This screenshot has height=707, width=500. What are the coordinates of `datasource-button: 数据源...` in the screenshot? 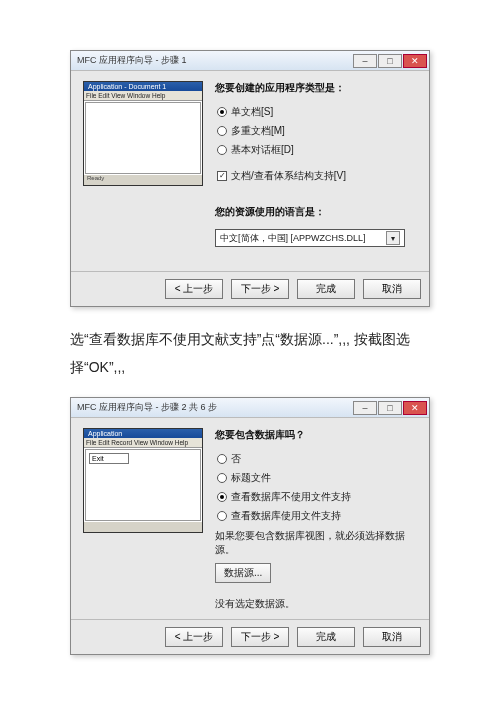 It's located at (243, 573).